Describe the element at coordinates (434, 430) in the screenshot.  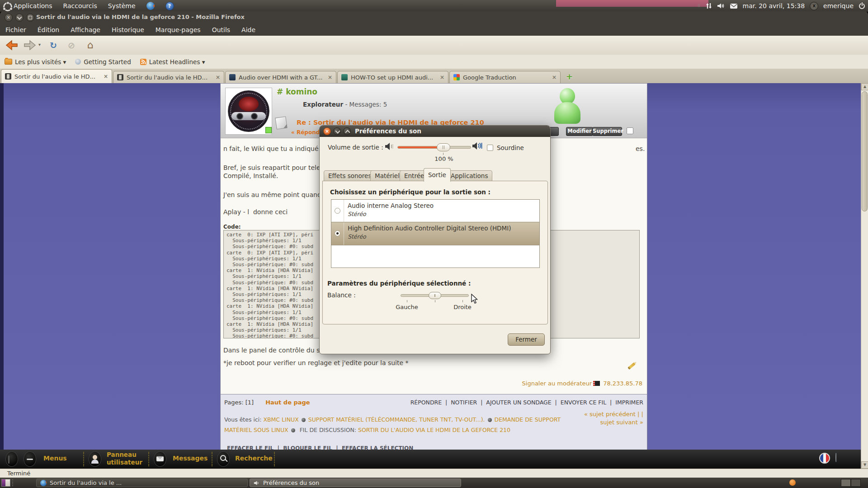
I see `breadcrumb-link-thread: SORTIR DU L'AUDIO VIA LE HDMI DE LA GEFO…` at that location.